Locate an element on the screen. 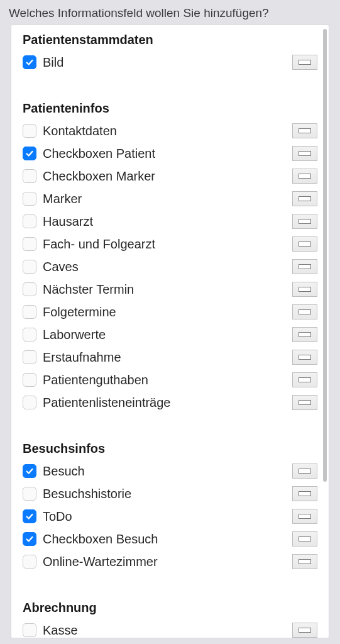 The height and width of the screenshot is (644, 340). section-title: Besuchsinfos is located at coordinates (170, 449).